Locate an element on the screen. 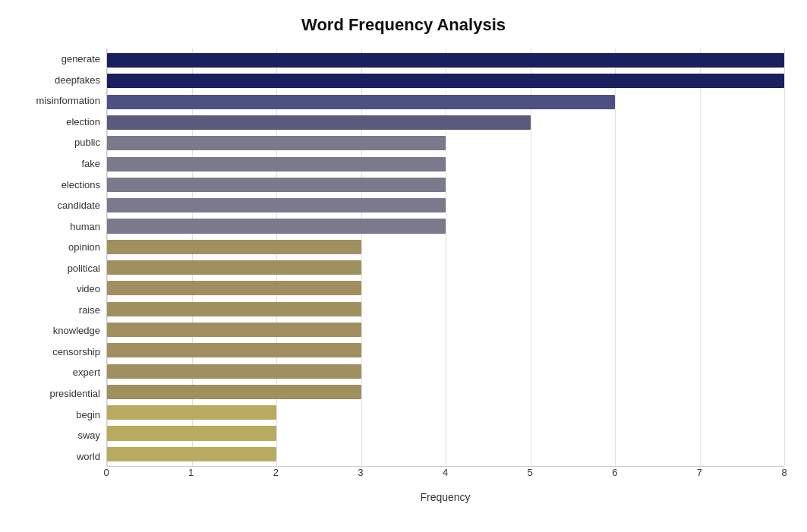 The width and height of the screenshot is (807, 532). y-label: presidential is located at coordinates (65, 394).